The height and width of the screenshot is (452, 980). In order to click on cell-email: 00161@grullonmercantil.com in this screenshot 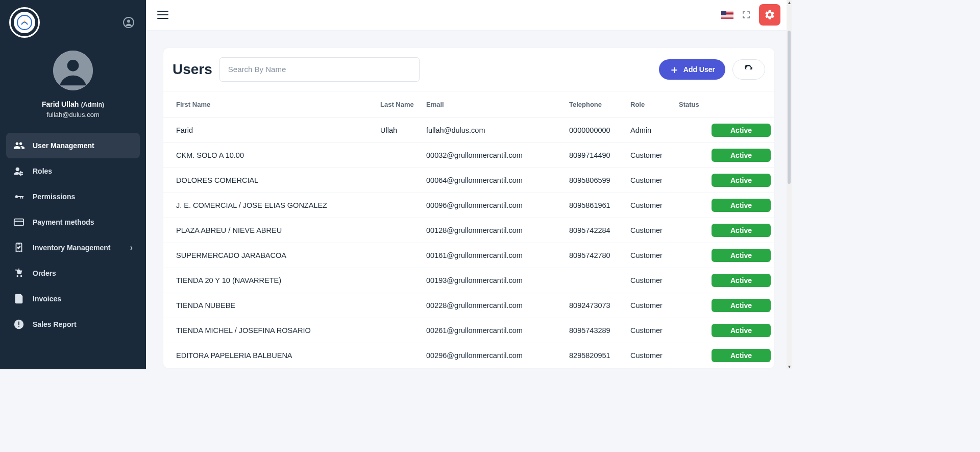, I will do `click(498, 255)`.